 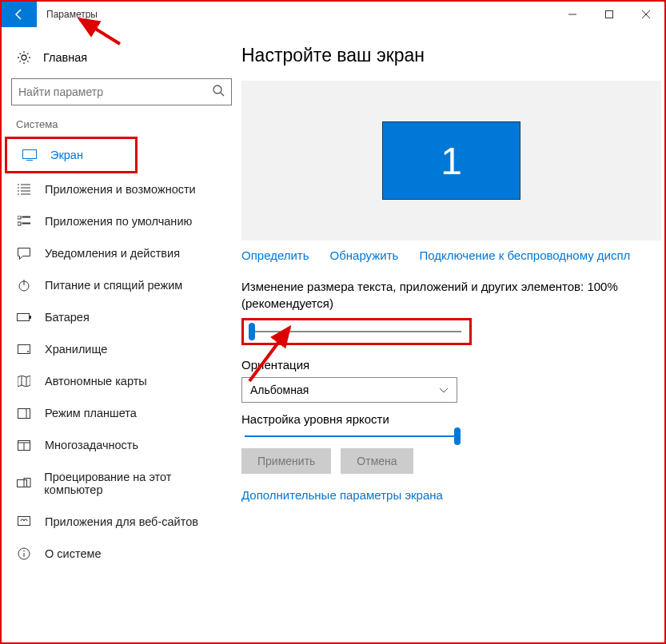 What do you see at coordinates (122, 189) in the screenshot?
I see `sidebar-item-apps: Приложения и возможности` at bounding box center [122, 189].